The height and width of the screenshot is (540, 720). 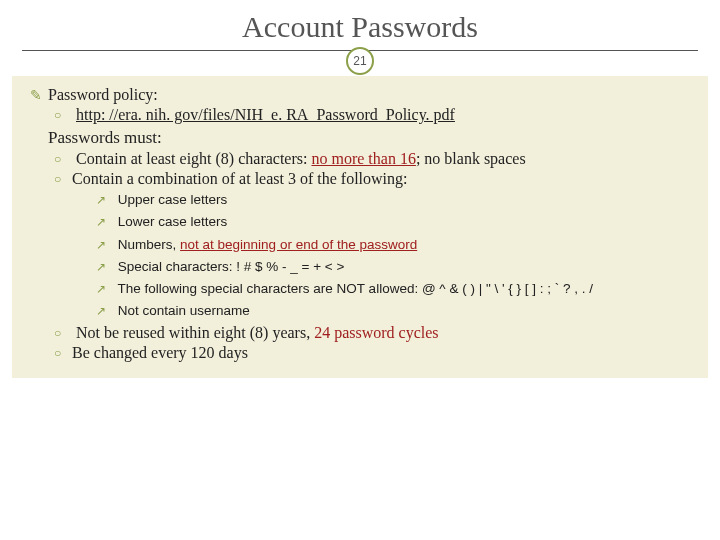 What do you see at coordinates (360, 245) in the screenshot?
I see `sub-numbers: Numbers, not at beginning or end of the …` at bounding box center [360, 245].